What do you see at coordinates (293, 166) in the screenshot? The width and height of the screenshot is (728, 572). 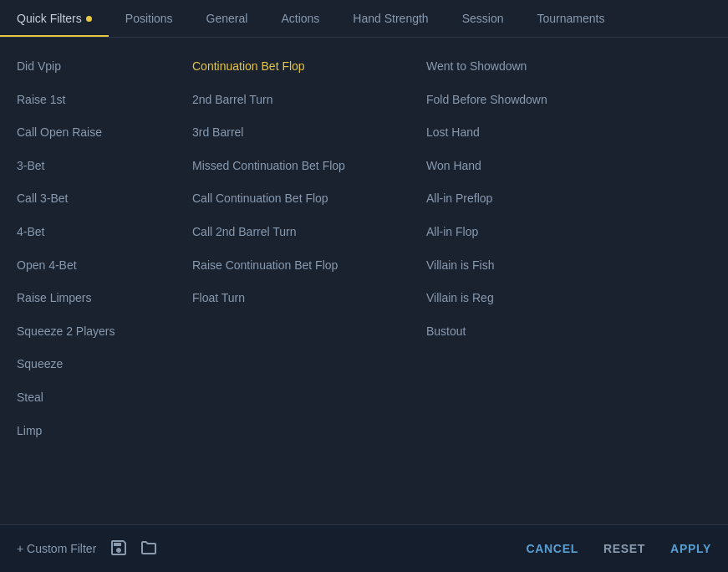 I see `filter-item-missed-continuation-bet-flop: Missed Continuation Bet Flop` at bounding box center [293, 166].